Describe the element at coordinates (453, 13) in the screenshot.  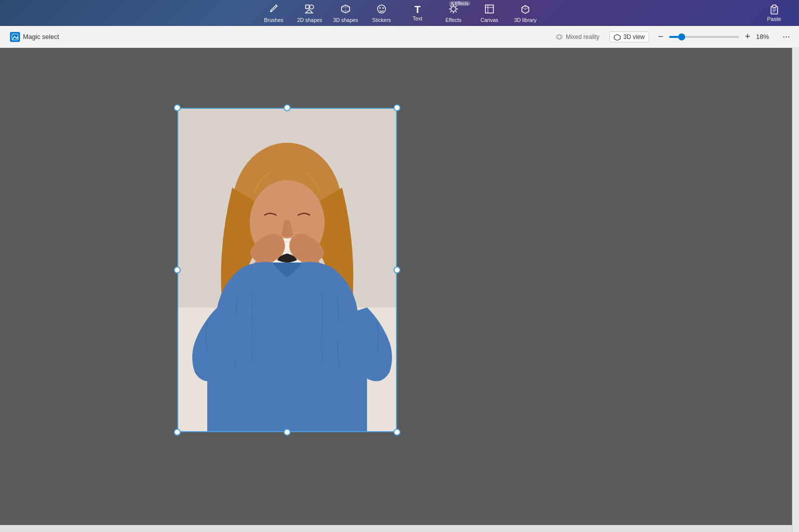
I see `toolbar-effects: Effects 8 Effects` at that location.